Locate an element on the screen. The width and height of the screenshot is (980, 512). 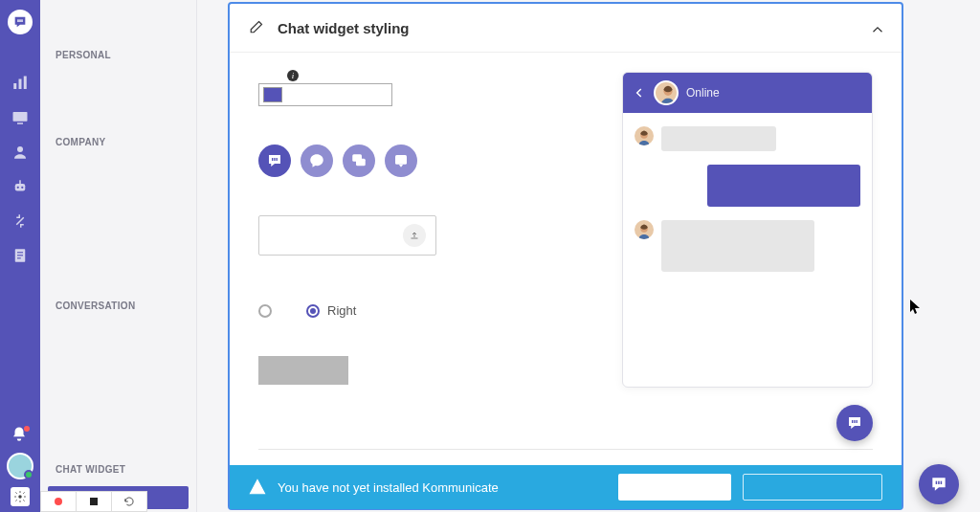
upload-icon is located at coordinates (414, 235).